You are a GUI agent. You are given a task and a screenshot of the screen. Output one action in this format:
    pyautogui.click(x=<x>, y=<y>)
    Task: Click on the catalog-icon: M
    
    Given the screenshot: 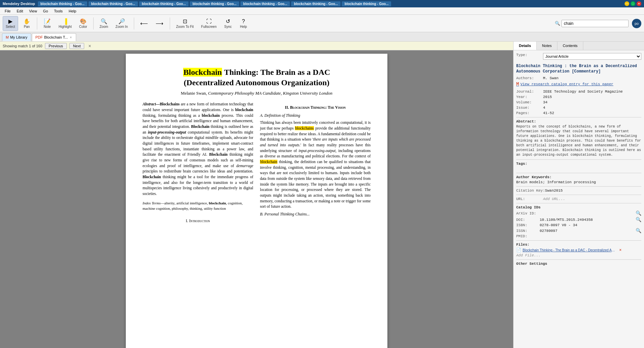 What is the action you would take?
    pyautogui.click(x=518, y=84)
    